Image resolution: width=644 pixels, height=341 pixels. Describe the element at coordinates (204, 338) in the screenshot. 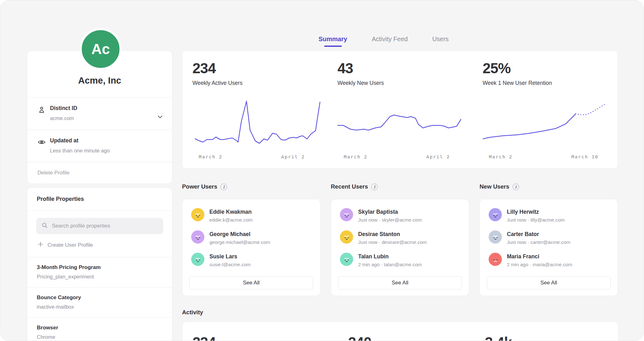

I see `activity-stat: 234` at that location.